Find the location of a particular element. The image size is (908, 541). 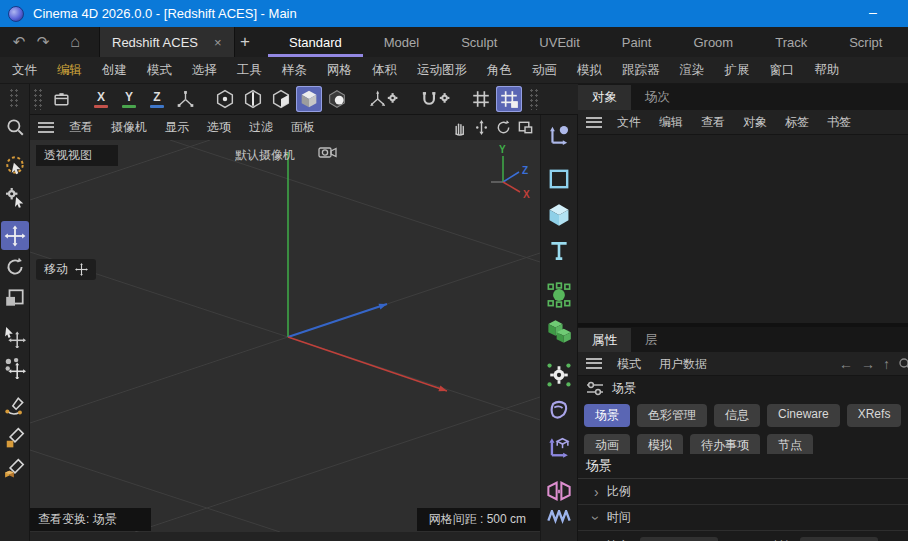

point-transform-tool-button is located at coordinates (15, 368).